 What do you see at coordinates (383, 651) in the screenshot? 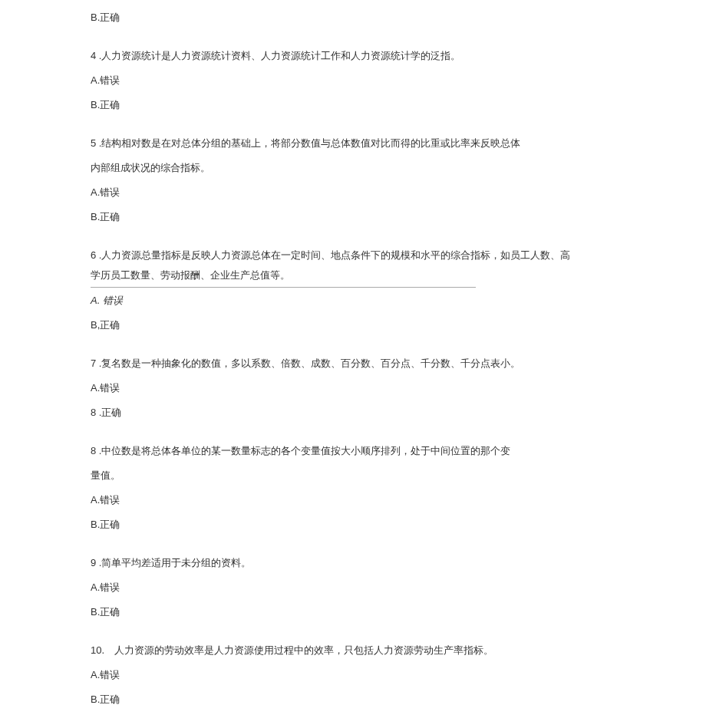
I see `question-text: 10. 人力资源的劳动效率是人力资源使用过程中的效率，只包括人力资源劳动生产率指…` at bounding box center [383, 651].